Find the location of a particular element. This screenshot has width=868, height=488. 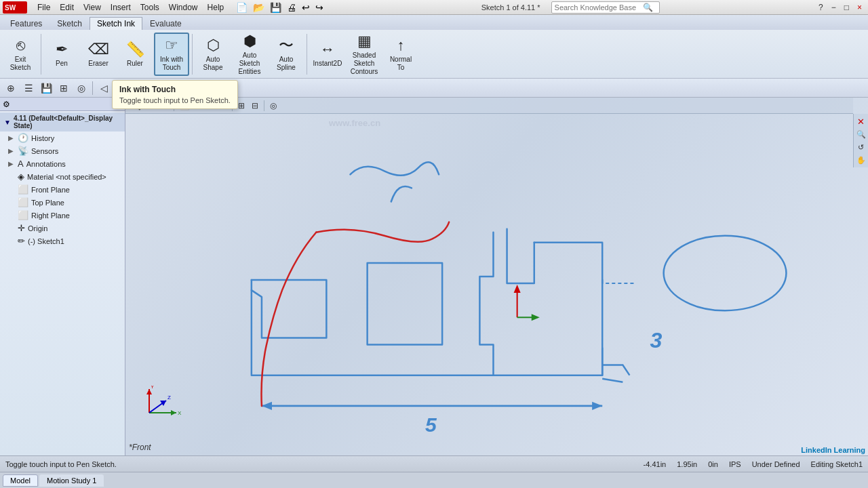

tree-root: ▼ 4.11 (Default<Default>_Display State) is located at coordinates (62, 122).